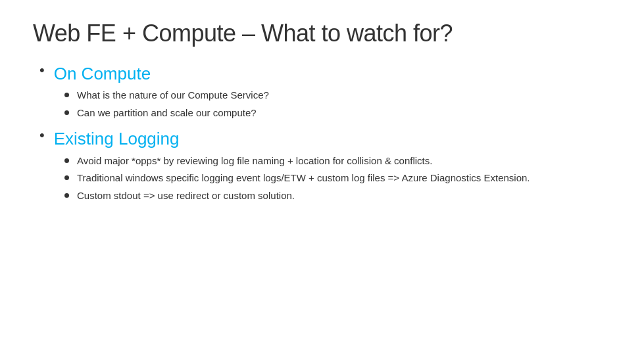 This screenshot has height=362, width=644. Describe the element at coordinates (325, 139) in the screenshot. I see `section-2-bullet: • Existing Logging` at that location.